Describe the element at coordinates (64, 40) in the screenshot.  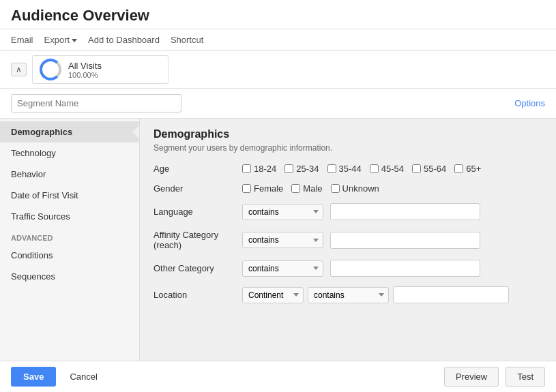
I see `export-button: Export` at that location.